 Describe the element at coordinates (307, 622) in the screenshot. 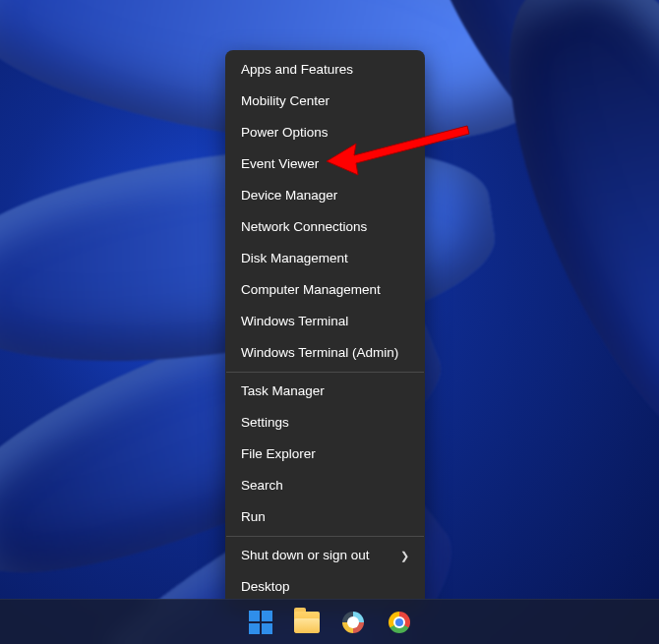

I see `folder-icon` at that location.